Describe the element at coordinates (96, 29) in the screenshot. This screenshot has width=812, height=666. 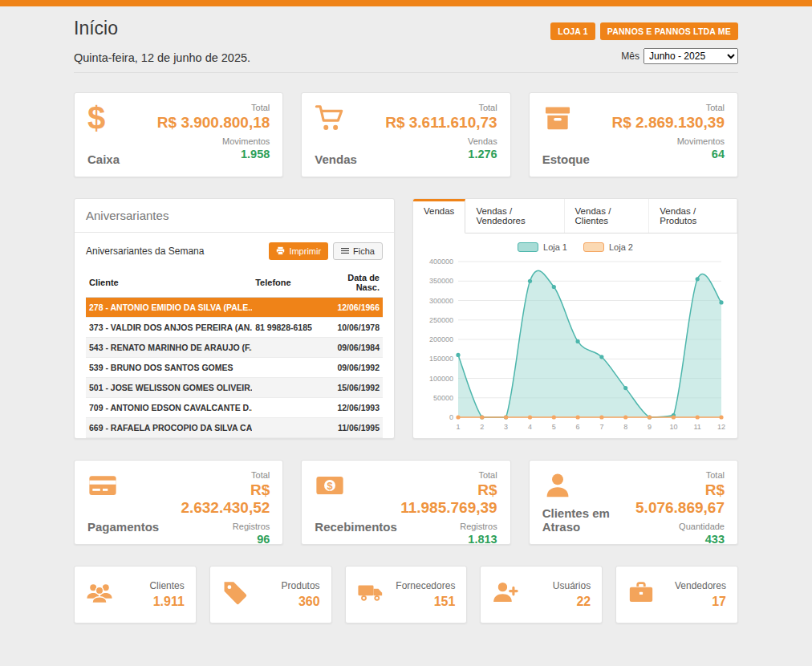
I see `page-title: Início` at that location.